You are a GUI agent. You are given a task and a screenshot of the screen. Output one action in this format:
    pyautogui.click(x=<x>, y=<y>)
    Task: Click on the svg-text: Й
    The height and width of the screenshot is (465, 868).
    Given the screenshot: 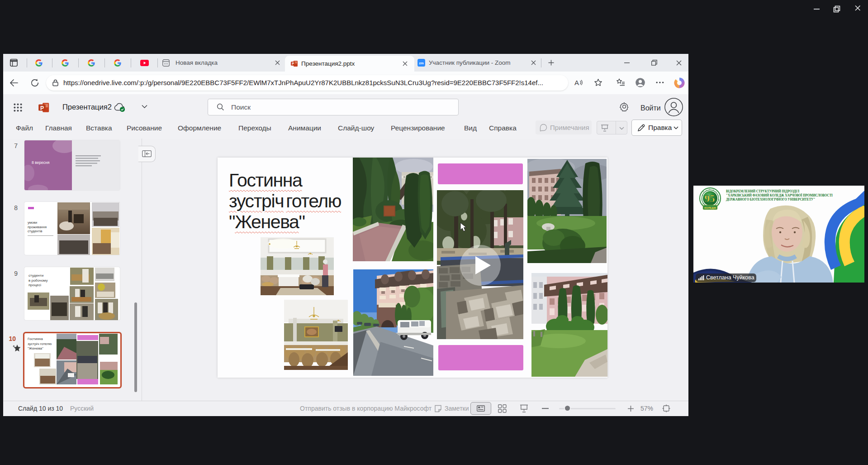 What is the action you would take?
    pyautogui.click(x=718, y=204)
    